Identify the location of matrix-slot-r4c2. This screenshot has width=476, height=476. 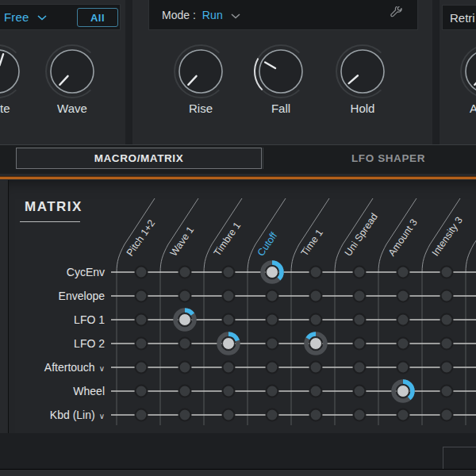
(228, 368).